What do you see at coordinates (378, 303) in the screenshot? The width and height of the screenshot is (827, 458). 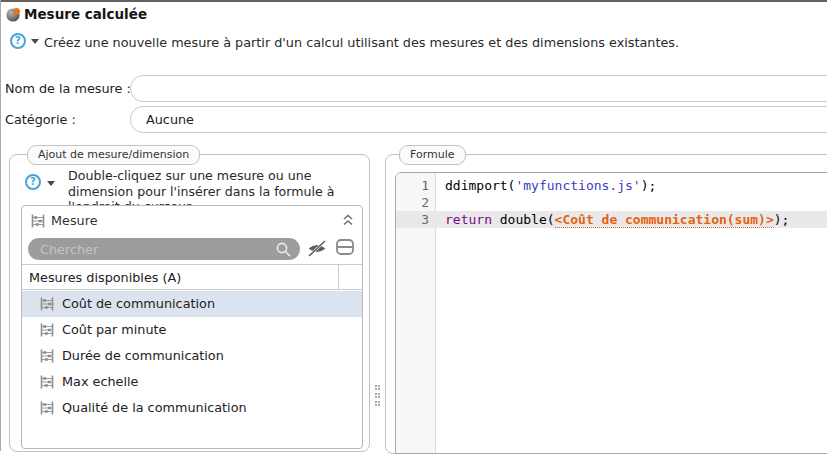 I see `panel-splitter` at bounding box center [378, 303].